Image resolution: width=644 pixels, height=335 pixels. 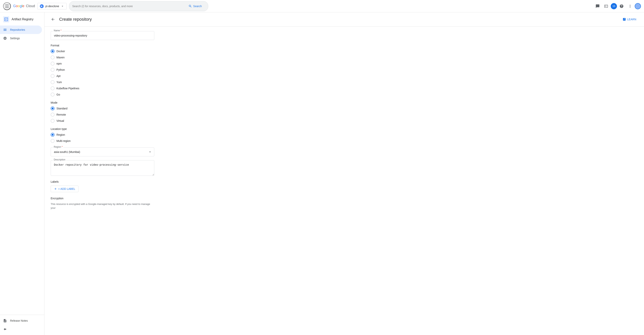 What do you see at coordinates (22, 329) in the screenshot?
I see `collapse-sidebar-button` at bounding box center [22, 329].